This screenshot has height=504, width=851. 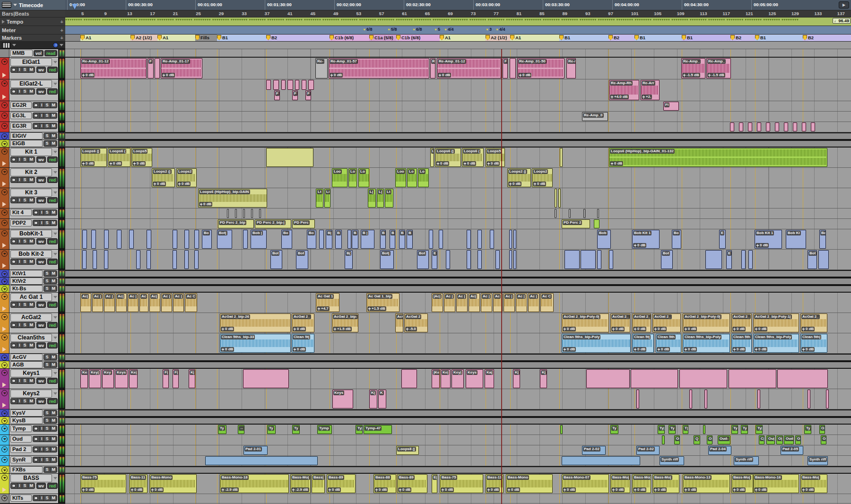 What do you see at coordinates (324, 429) in the screenshot?
I see `clip: Tymp` at bounding box center [324, 429].